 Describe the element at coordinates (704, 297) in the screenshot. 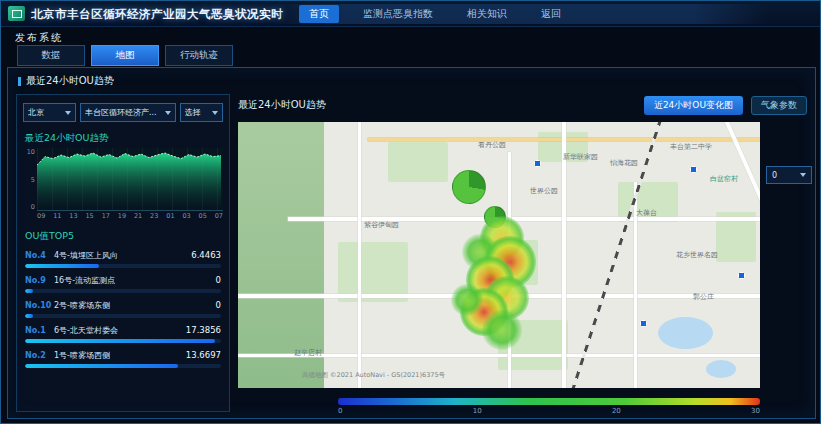

I see `map-label: 郭公庄` at that location.